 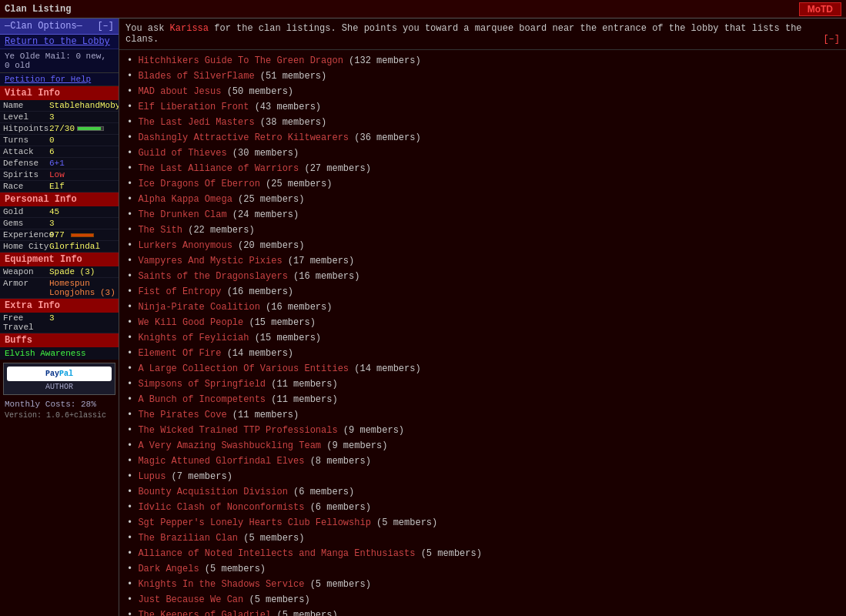 What do you see at coordinates (483, 384) in the screenshot?
I see `clan-entry: • Simpsons of Springfield (11 members)` at bounding box center [483, 384].